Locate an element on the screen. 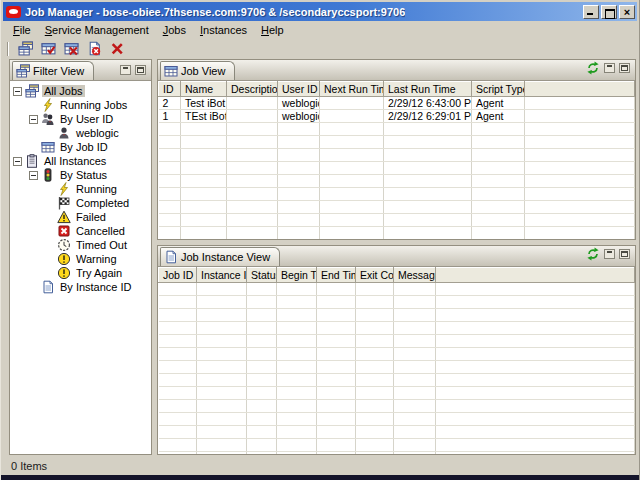 The height and width of the screenshot is (480, 640). tab-filter-view: Filter View is located at coordinates (53, 70).